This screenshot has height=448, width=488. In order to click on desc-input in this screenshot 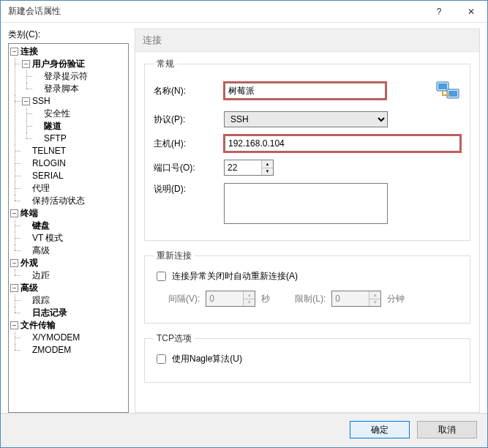, I will do `click(306, 204)`.